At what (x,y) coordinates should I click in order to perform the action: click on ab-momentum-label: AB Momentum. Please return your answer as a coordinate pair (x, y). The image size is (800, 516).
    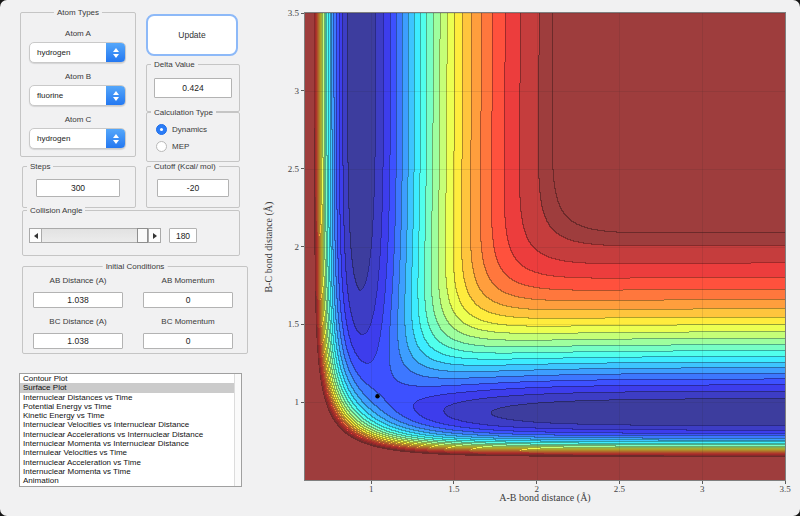
    Looking at the image, I should click on (188, 280).